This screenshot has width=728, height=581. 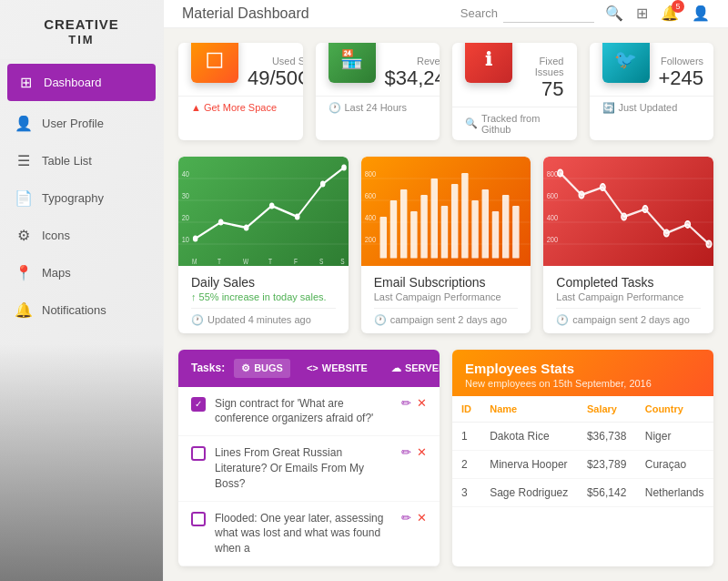 What do you see at coordinates (234, 107) in the screenshot?
I see `get-more-space-link: ▲ Get More Space` at bounding box center [234, 107].